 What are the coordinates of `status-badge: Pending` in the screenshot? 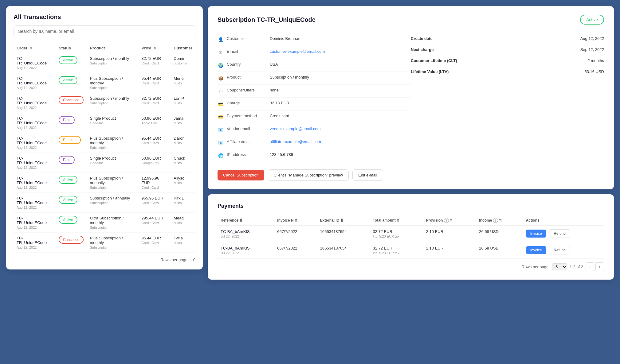 It's located at (70, 140).